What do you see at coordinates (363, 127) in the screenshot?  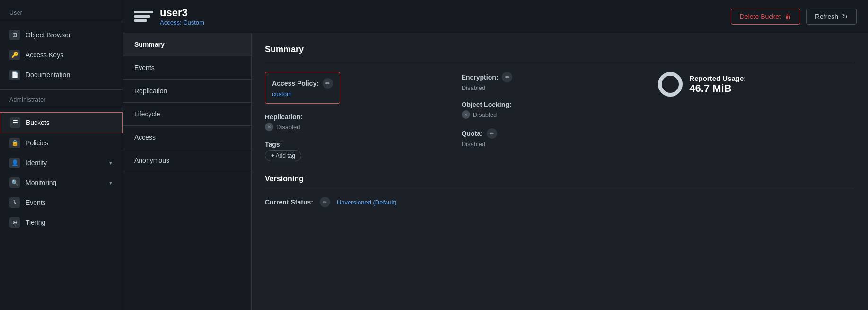 I see `replication-status: ✕ Disabled` at bounding box center [363, 127].